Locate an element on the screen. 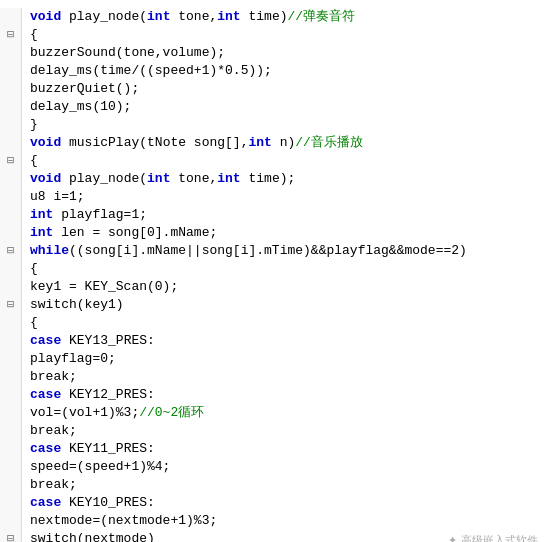 The height and width of the screenshot is (542, 546). code-token: time); is located at coordinates (268, 178).